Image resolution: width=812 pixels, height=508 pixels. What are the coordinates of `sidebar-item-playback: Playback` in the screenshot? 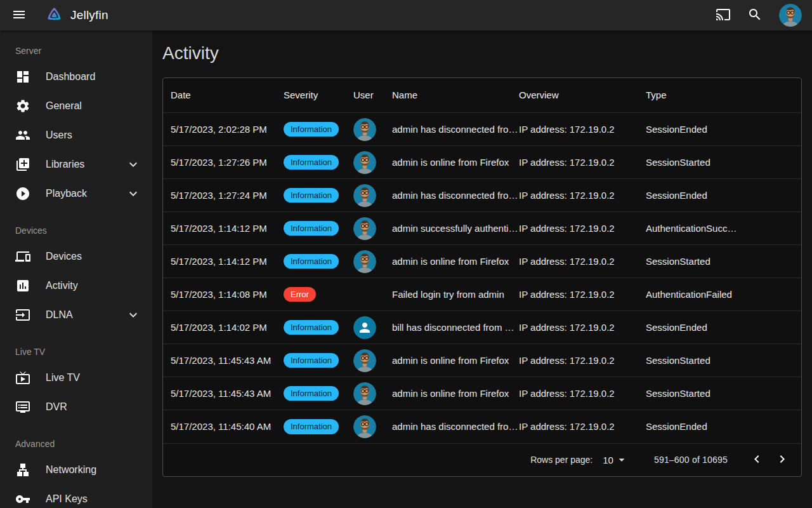 It's located at (76, 194).